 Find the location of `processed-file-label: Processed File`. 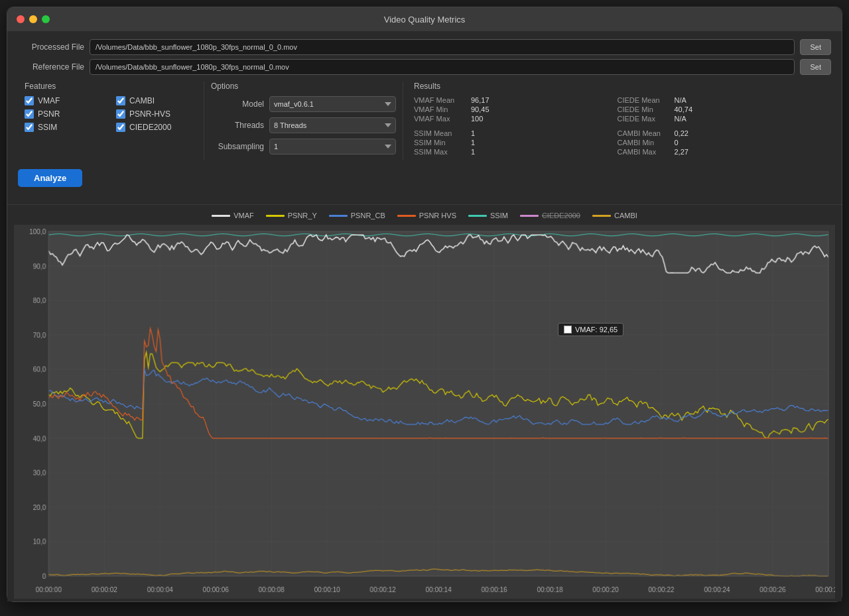

processed-file-label: Processed File is located at coordinates (51, 47).